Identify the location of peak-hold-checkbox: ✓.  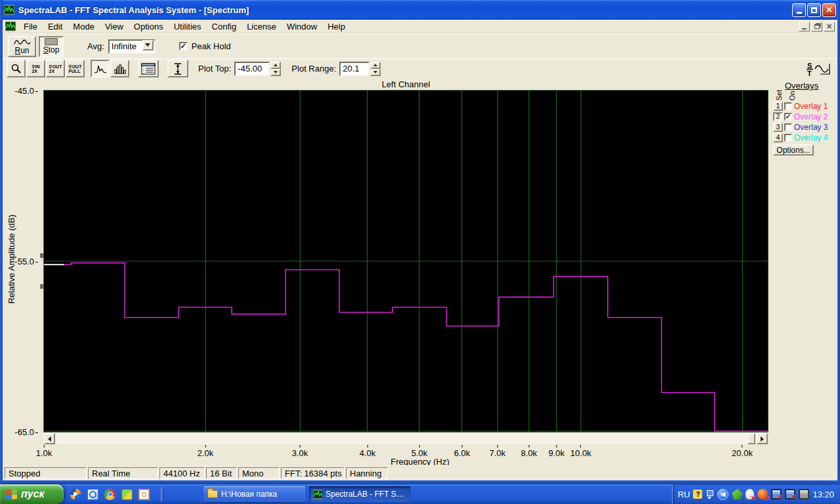
(184, 46).